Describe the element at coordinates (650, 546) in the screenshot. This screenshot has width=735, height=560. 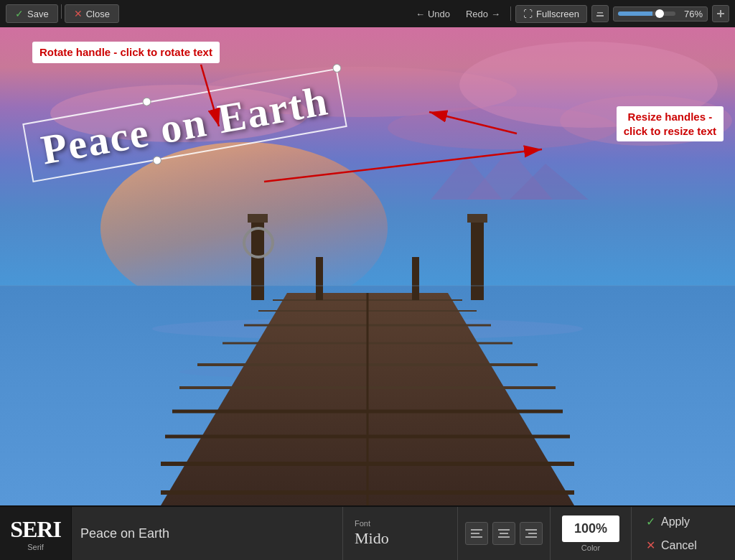
I see `cancel-x-icon: ✕` at that location.